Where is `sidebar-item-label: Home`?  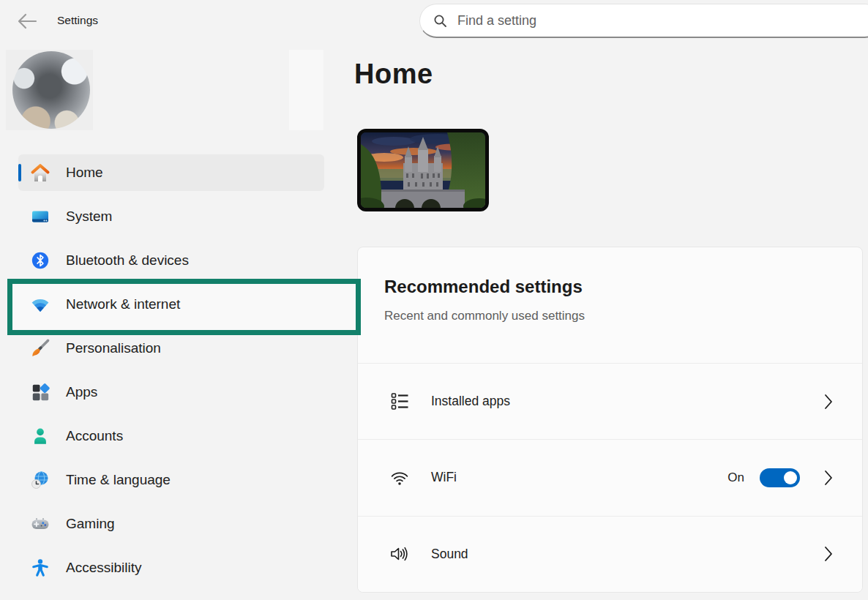 sidebar-item-label: Home is located at coordinates (85, 173).